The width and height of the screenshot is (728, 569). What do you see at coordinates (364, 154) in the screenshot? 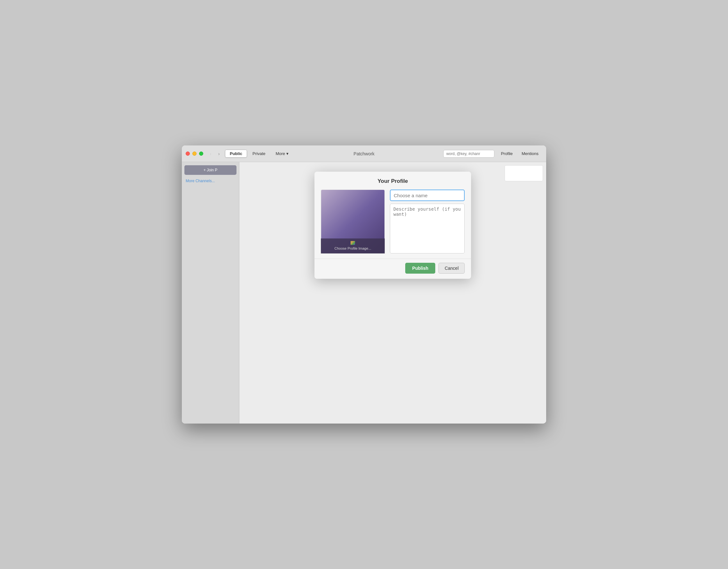
I see `app-title: Patchwork` at bounding box center [364, 154].